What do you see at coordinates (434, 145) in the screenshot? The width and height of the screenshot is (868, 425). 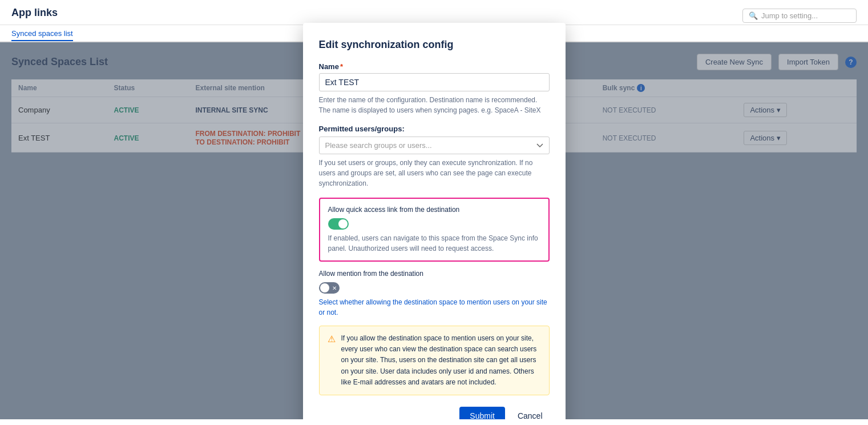 I see `permitted-select: Please search groups or users...` at bounding box center [434, 145].